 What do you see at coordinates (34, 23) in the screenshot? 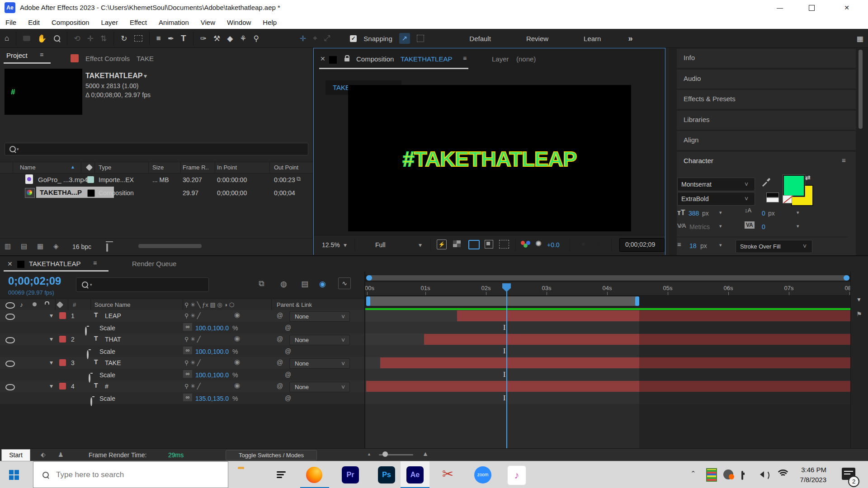
I see `menu-edit: Edit` at bounding box center [34, 23].